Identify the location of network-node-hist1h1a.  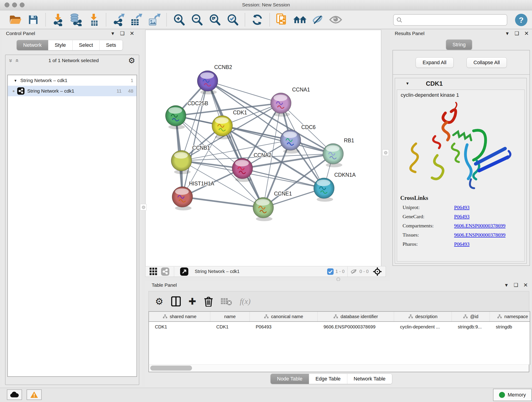
(182, 198).